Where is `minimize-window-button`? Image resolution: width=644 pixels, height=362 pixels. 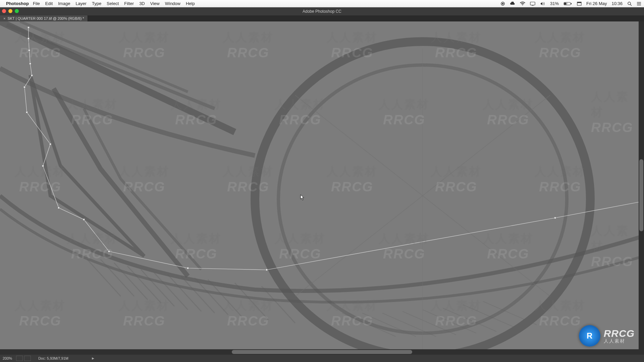 minimize-window-button is located at coordinates (10, 11).